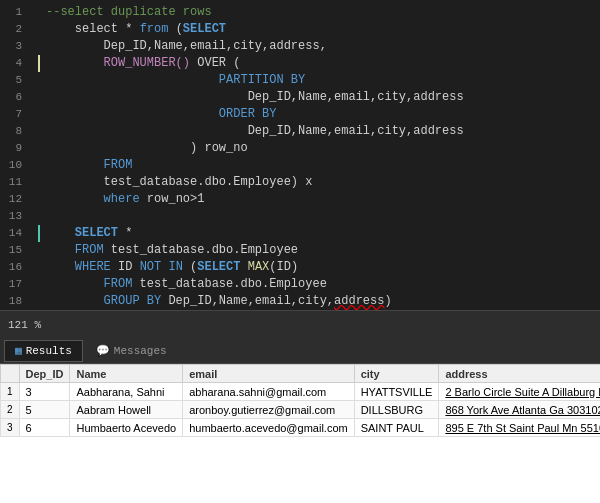 The height and width of the screenshot is (503, 600). I want to click on results-grid-icon: ▦, so click(18, 350).